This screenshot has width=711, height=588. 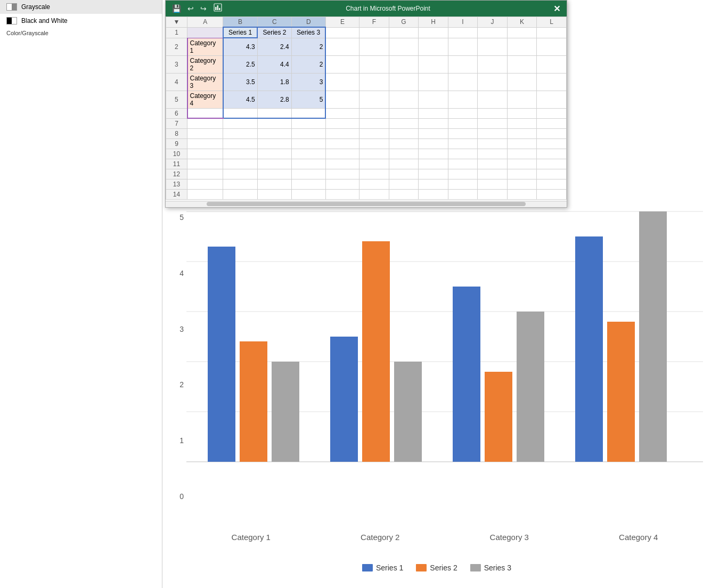 What do you see at coordinates (476, 568) in the screenshot?
I see `legend-swatch-series3` at bounding box center [476, 568].